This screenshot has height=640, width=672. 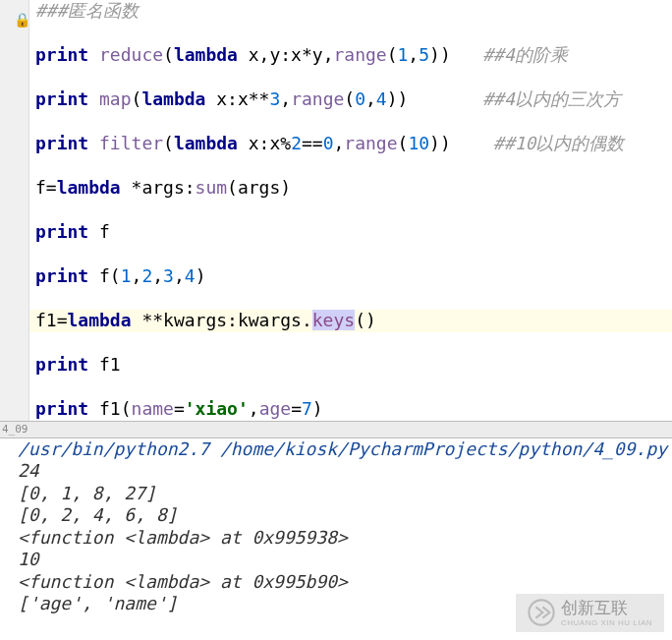 I want to click on var-f1: f1(, so click(x=116, y=409).